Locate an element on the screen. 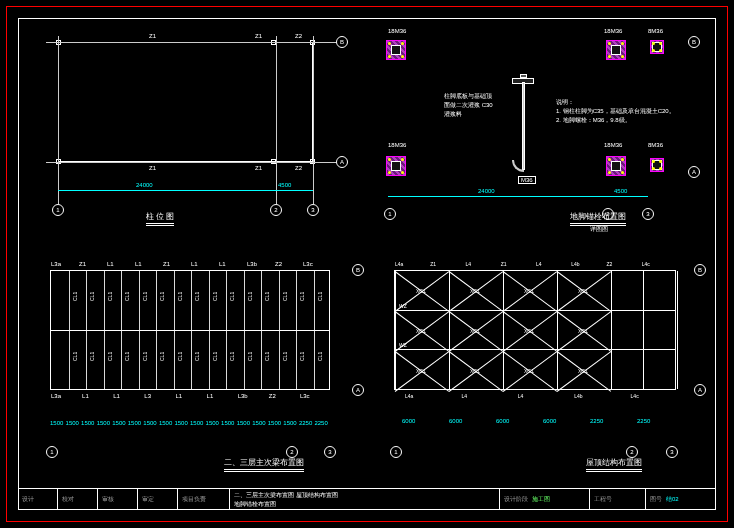  detail-tag: M36 is located at coordinates (527, 180).